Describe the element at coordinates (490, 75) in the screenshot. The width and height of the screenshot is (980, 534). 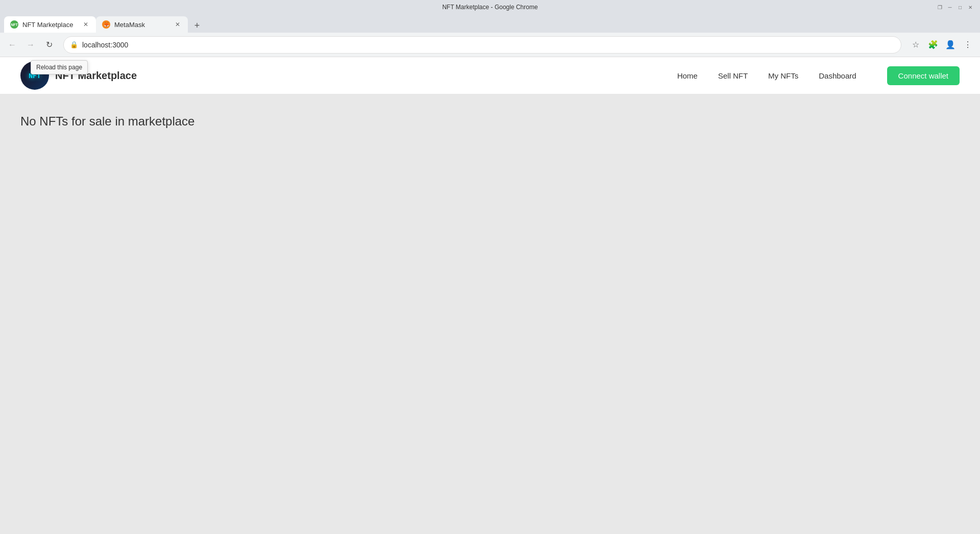
I see `site-navbar: NFT NFT Marketplace Home Sell NFT My NFT…` at that location.